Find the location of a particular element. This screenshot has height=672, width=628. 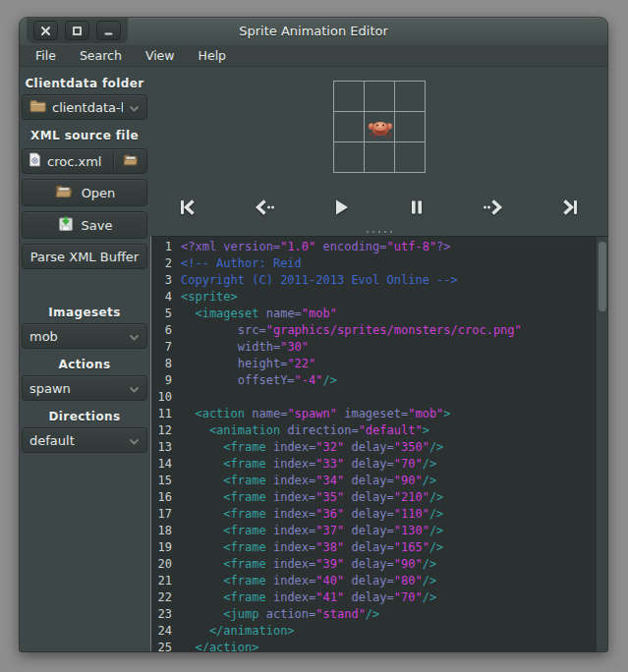

line-number: 3 is located at coordinates (164, 281).